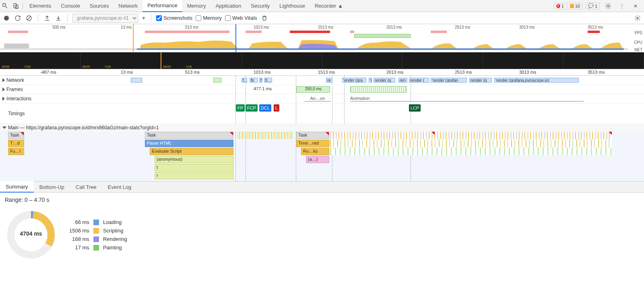 The width and height of the screenshot is (644, 286). What do you see at coordinates (31, 234) in the screenshot?
I see `summary-total: 4704 ms` at bounding box center [31, 234].